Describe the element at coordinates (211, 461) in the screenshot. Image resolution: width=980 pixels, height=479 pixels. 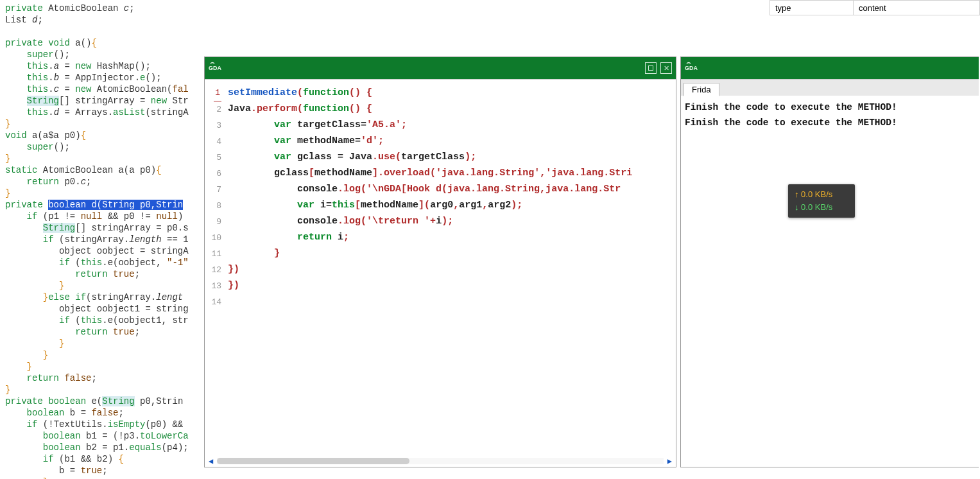
I see `scroll-left-icon: ◀` at that location.